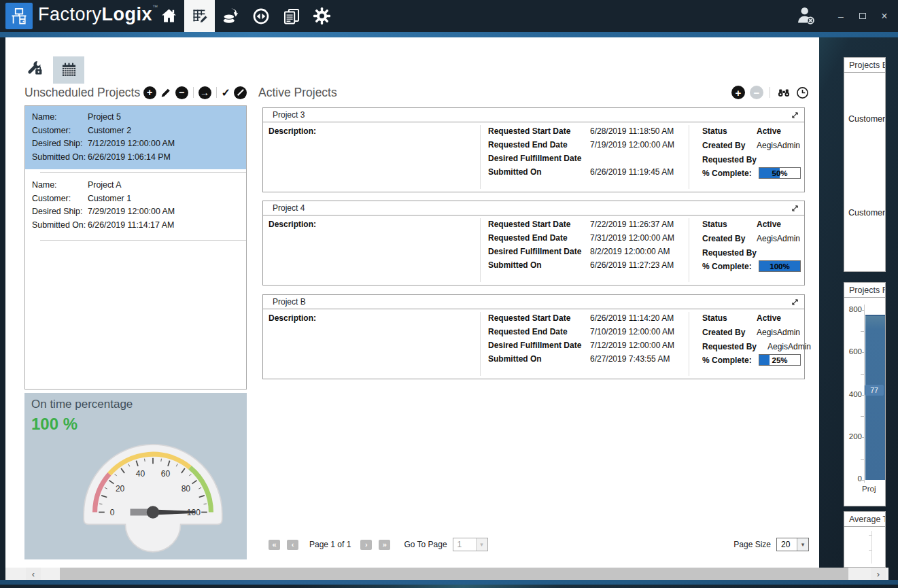  Describe the element at coordinates (538, 544) in the screenshot. I see `pagination-bar: « ‹ Page 1 of 1 › » Go To Page 1 ▾ Page …` at that location.